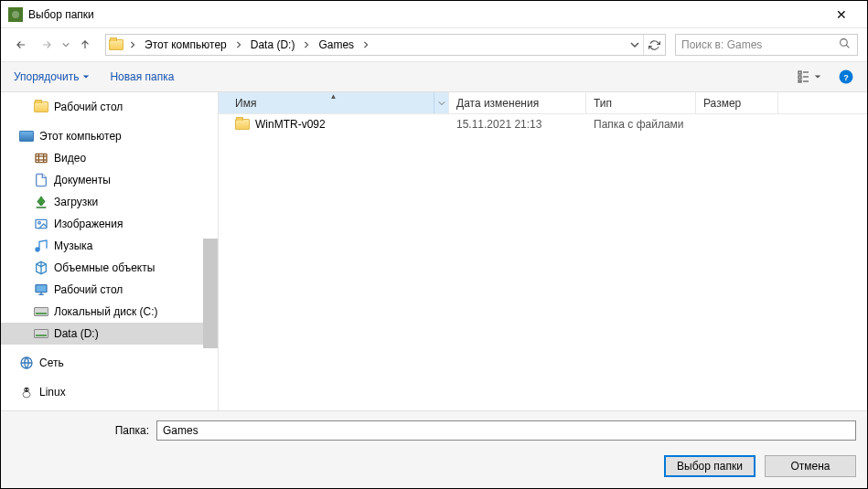 This screenshot has width=868, height=489. Describe the element at coordinates (841, 15) in the screenshot. I see `close-button: ✕` at that location.